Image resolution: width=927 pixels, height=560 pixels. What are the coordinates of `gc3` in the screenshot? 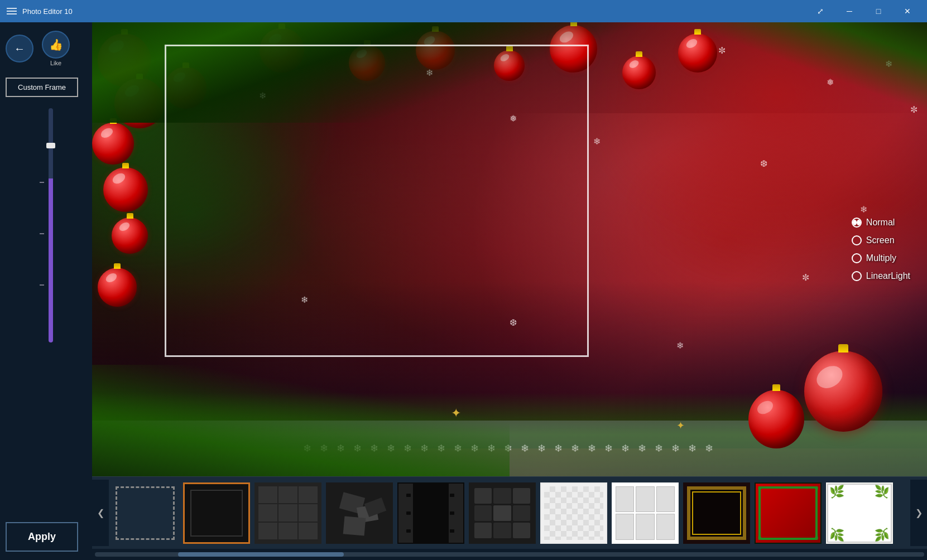 It's located at (308, 495).